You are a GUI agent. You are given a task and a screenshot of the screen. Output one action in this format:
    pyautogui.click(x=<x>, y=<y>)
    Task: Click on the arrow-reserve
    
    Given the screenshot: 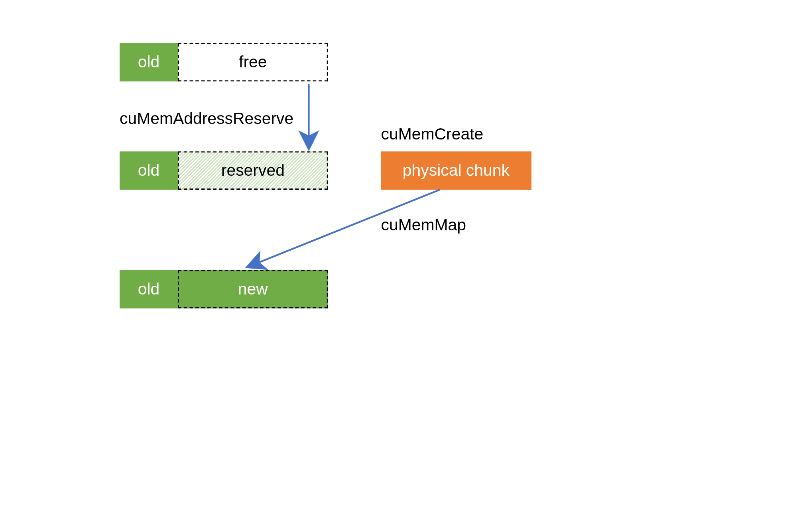 What is the action you would take?
    pyautogui.click(x=309, y=116)
    